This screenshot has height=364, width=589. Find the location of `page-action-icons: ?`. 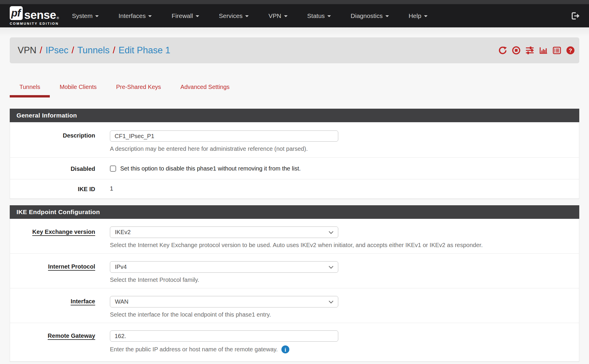

page-action-icons: ? is located at coordinates (537, 50).